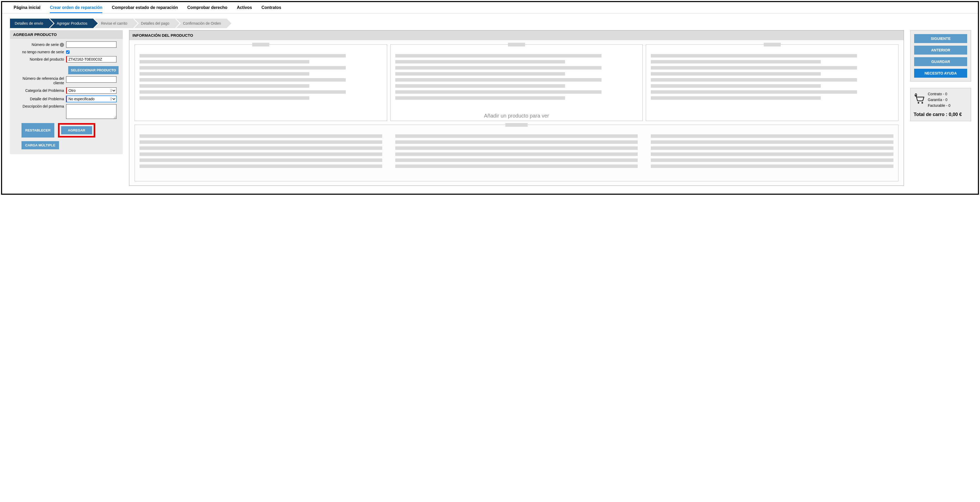 The image size is (980, 502). What do you see at coordinates (66, 92) in the screenshot?
I see `add-product-panel: AGREGAR PRODUCTO Número de serie i no te…` at bounding box center [66, 92].